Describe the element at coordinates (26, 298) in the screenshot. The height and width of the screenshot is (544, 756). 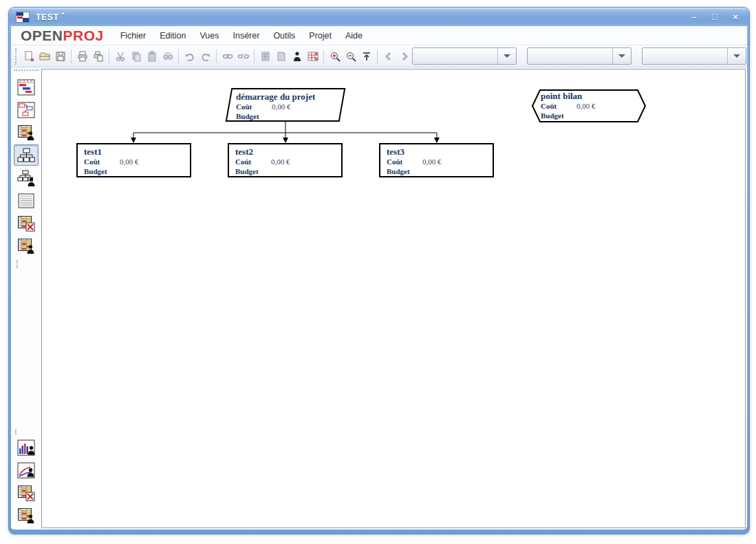
I see `view-sidebar` at that location.